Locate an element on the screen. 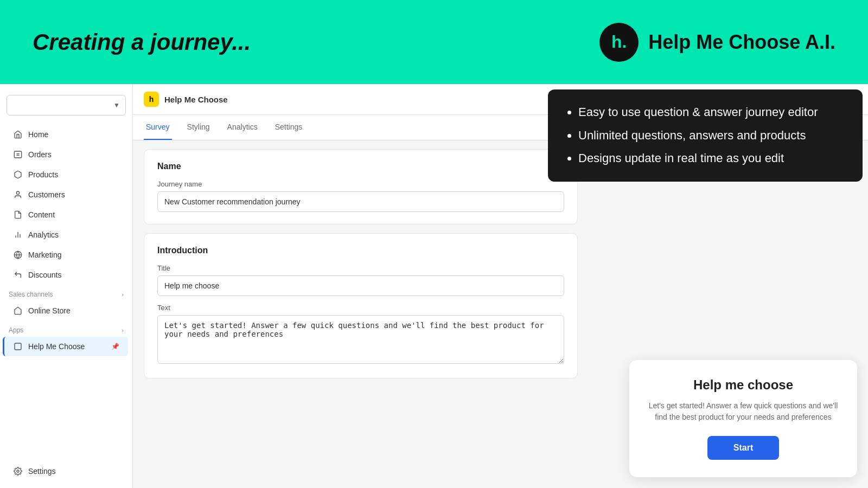 The height and width of the screenshot is (488, 868). sidebar-item-help-me-choose: Help Me Choose 📌 is located at coordinates (65, 346).